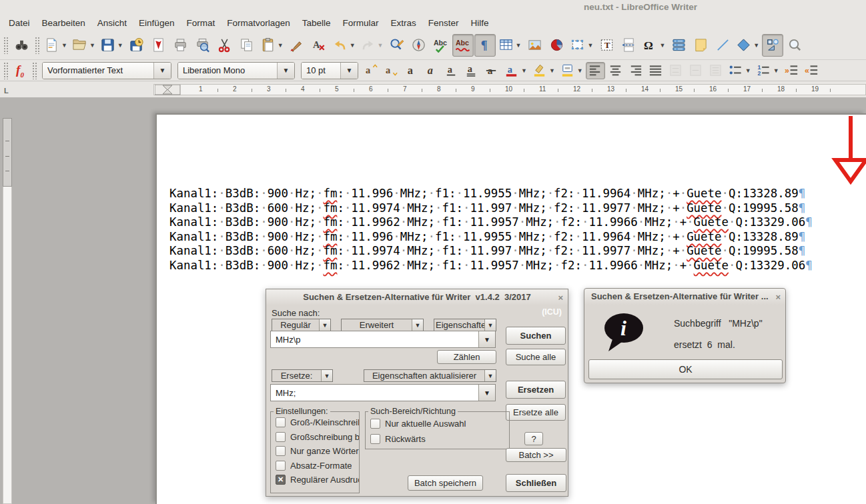 This screenshot has width=866, height=504. What do you see at coordinates (723, 45) in the screenshot?
I see `insert-line-button` at bounding box center [723, 45].